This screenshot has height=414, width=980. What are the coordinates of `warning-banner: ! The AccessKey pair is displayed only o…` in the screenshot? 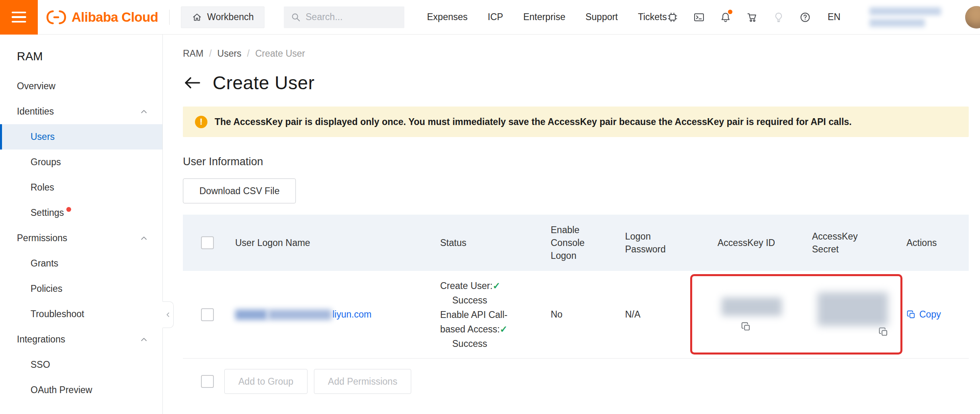 It's located at (576, 122).